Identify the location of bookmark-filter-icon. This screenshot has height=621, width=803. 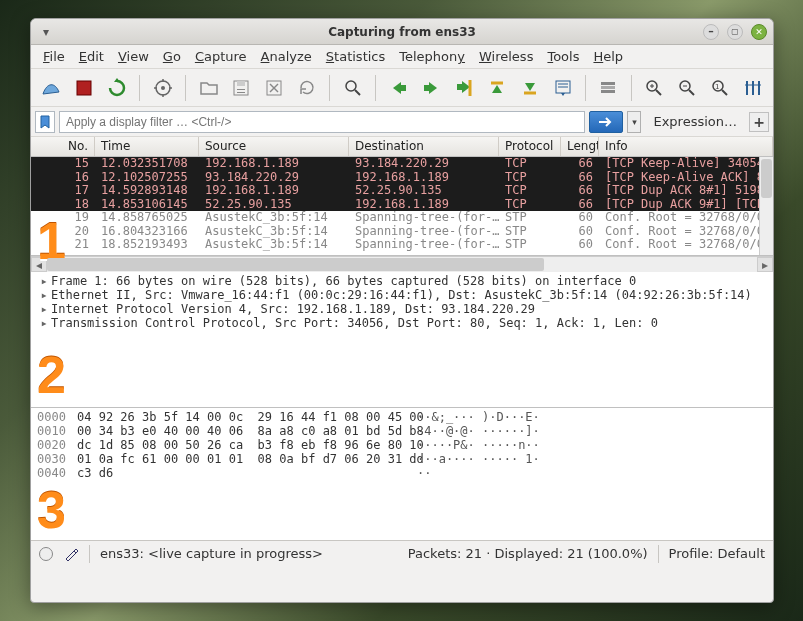
(45, 122).